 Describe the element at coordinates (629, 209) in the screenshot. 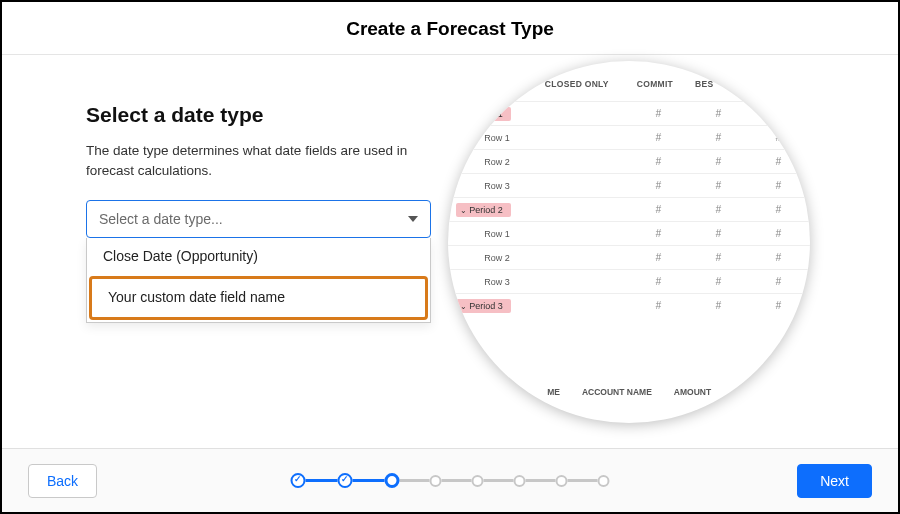

I see `period-row: ⌄Period 2###` at that location.